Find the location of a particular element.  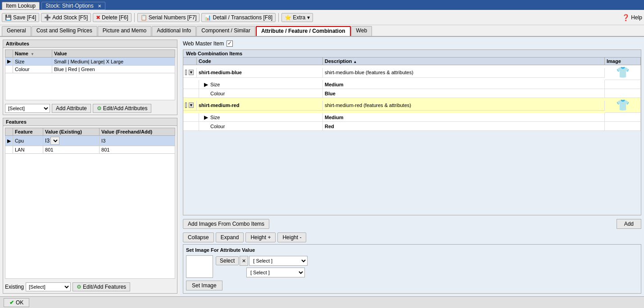

set-image-row: Select ✕ [ Select ] [ Select ] is located at coordinates (412, 267).